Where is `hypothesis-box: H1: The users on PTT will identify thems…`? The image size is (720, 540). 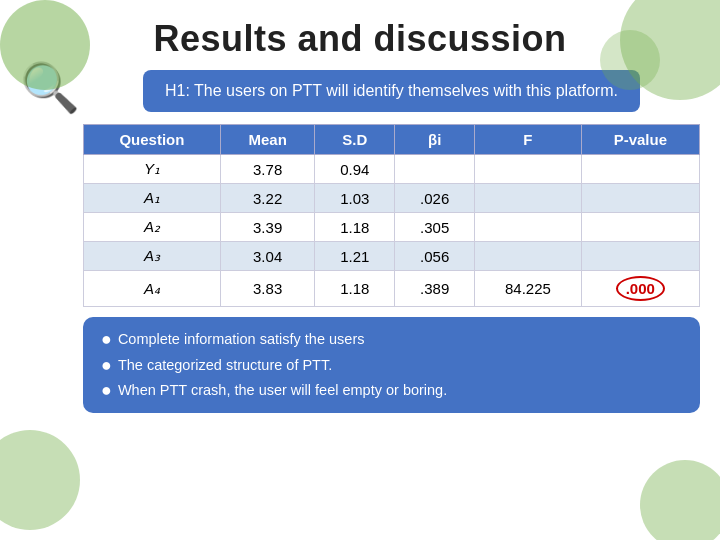 hypothesis-box: H1: The users on PTT will identify thems… is located at coordinates (392, 91).